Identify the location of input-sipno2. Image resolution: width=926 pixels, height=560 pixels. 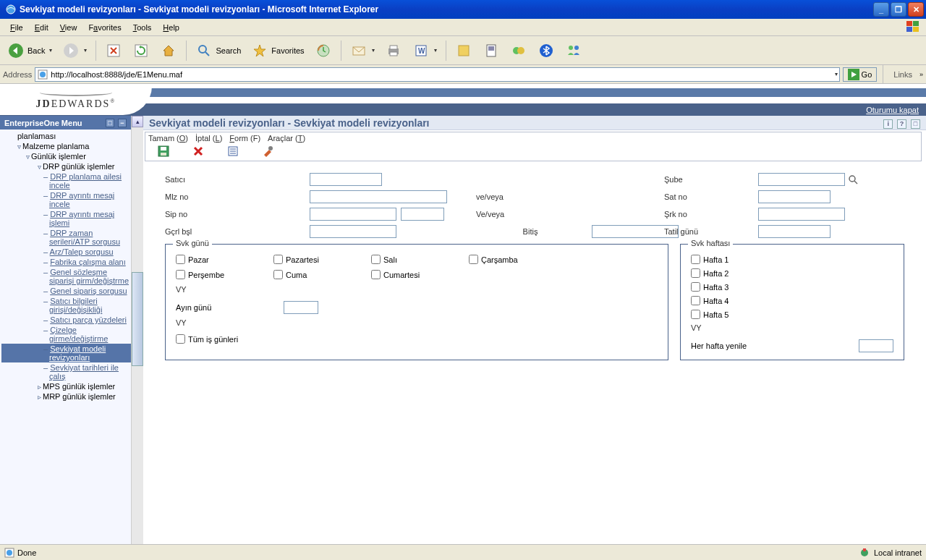
(422, 214).